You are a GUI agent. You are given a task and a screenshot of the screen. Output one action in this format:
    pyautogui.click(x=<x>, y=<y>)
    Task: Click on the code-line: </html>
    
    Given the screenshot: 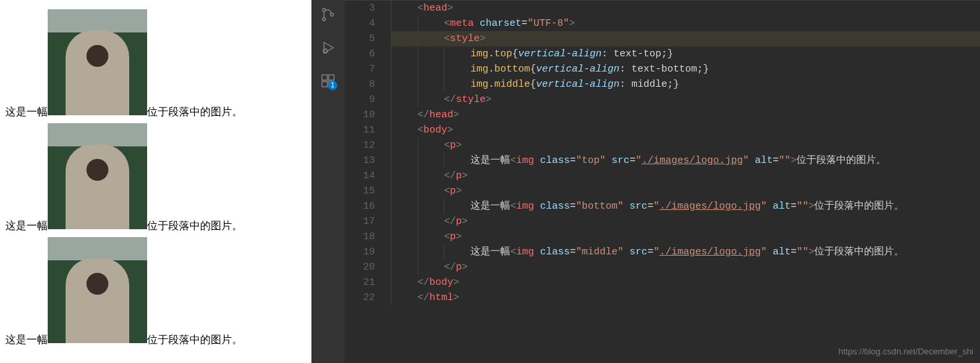 What is the action you would take?
    pyautogui.click(x=685, y=298)
    